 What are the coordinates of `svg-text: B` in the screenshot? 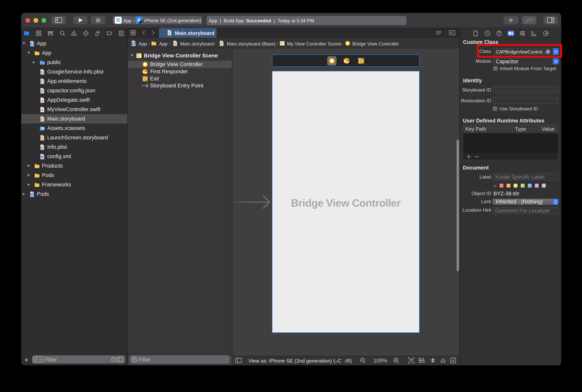 It's located at (42, 91).